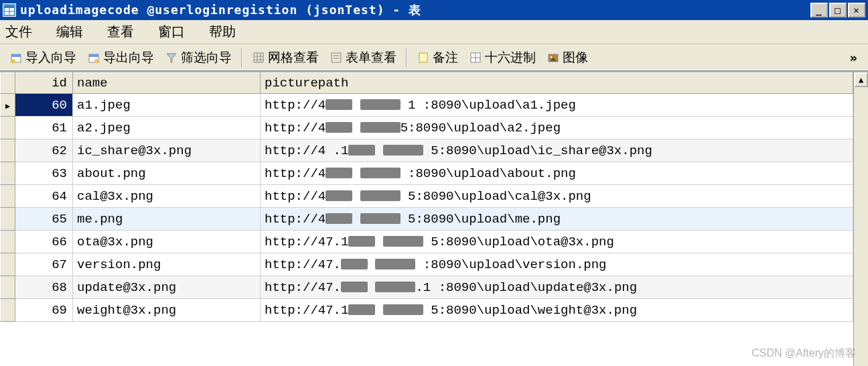 This screenshot has height=366, width=868. I want to click on table-icon, so click(9, 10).